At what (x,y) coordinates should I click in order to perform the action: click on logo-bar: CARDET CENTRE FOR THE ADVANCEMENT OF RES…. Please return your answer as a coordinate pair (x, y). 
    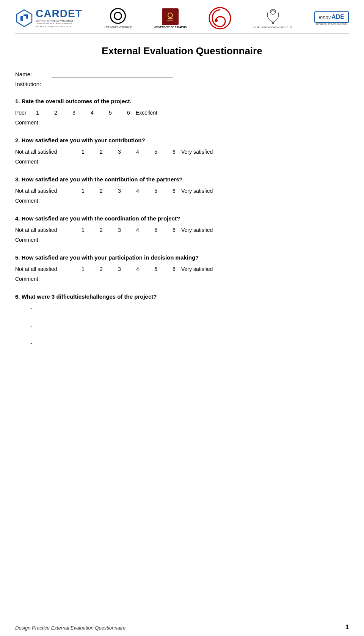
    Looking at the image, I should click on (182, 17).